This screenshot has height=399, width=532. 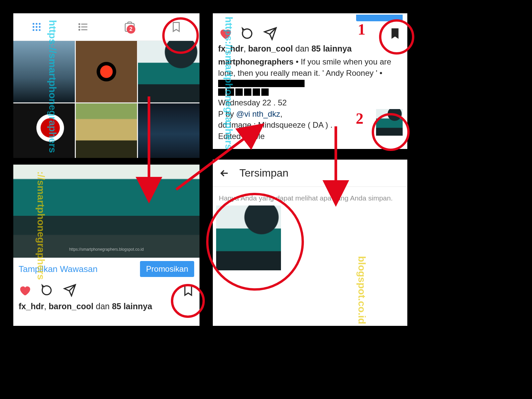 I want to click on redacted-squares, so click(x=310, y=92).